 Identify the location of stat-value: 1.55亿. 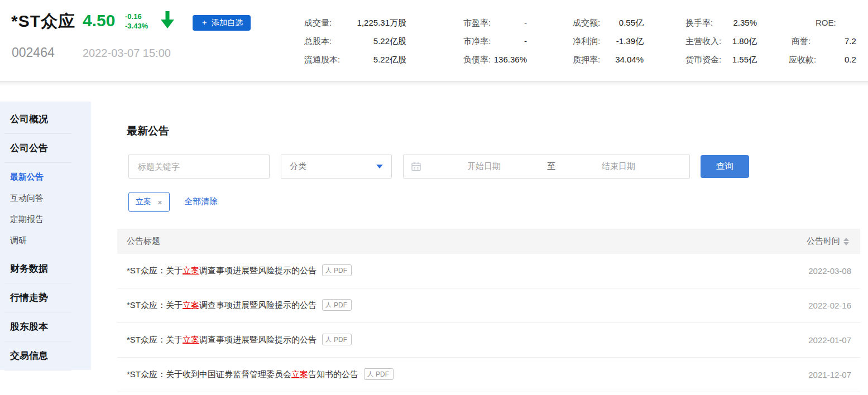
(745, 59).